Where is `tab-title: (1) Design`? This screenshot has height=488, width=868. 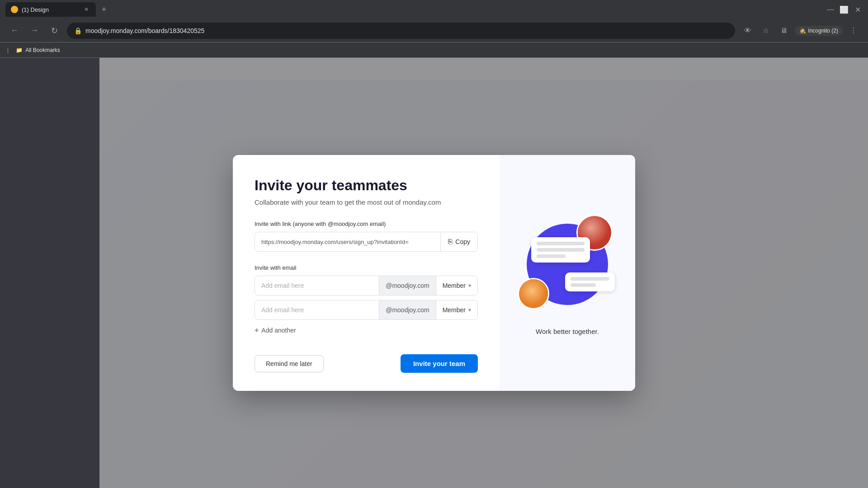
tab-title: (1) Design is located at coordinates (50, 10).